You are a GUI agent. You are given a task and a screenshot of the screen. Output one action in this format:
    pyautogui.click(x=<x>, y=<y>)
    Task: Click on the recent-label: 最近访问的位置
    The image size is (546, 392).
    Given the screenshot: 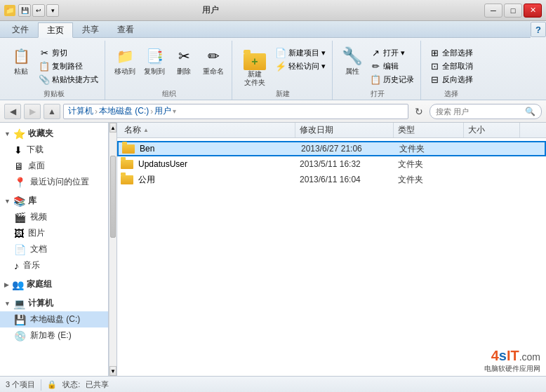 What is the action you would take?
    pyautogui.click(x=60, y=182)
    